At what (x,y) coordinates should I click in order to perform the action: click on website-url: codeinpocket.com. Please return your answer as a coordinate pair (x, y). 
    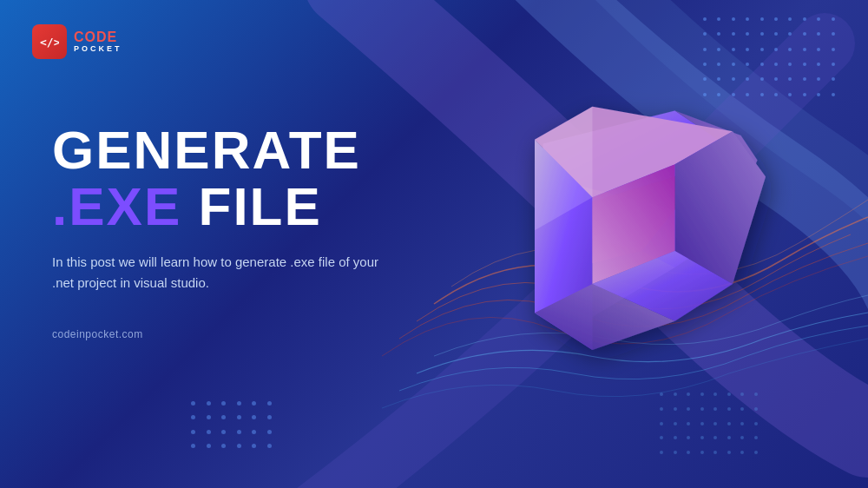
    Looking at the image, I should click on (252, 334).